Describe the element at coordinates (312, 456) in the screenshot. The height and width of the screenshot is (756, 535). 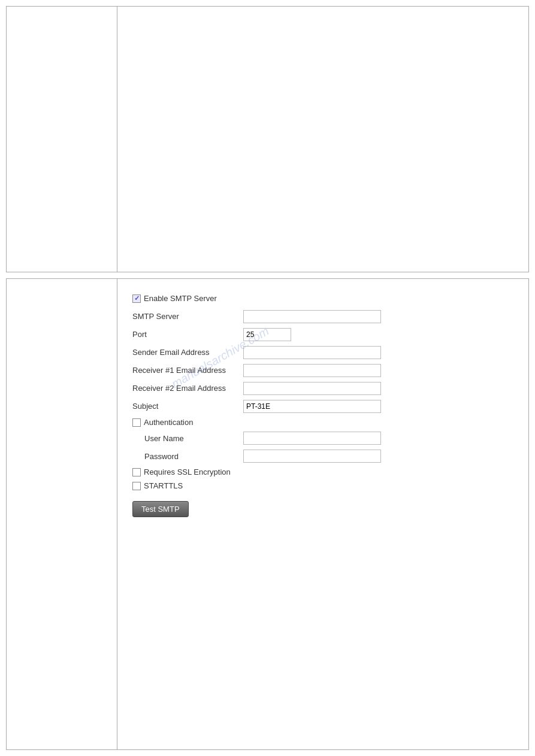
I see `password-input` at that location.